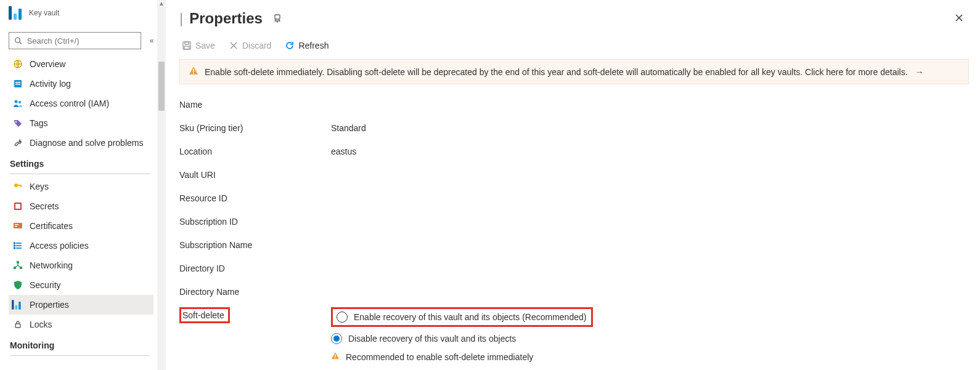 This screenshot has width=980, height=370. What do you see at coordinates (337, 339) in the screenshot?
I see `radio-disable-soft-delete` at bounding box center [337, 339].